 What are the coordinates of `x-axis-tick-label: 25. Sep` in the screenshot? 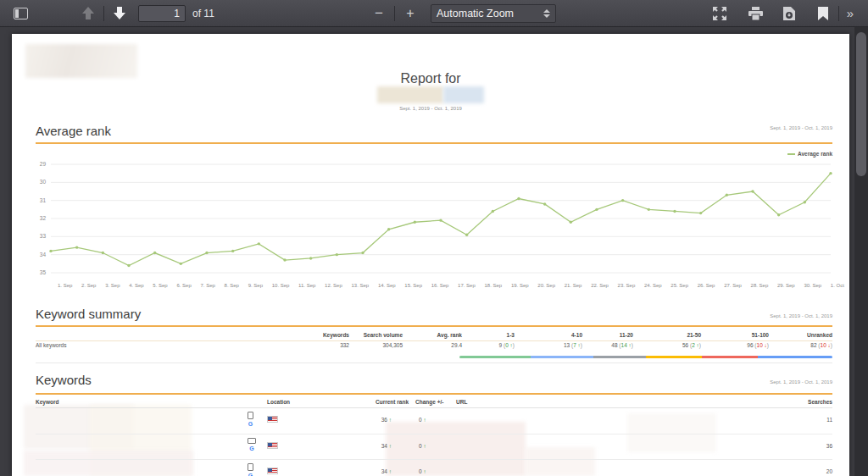 It's located at (680, 285).